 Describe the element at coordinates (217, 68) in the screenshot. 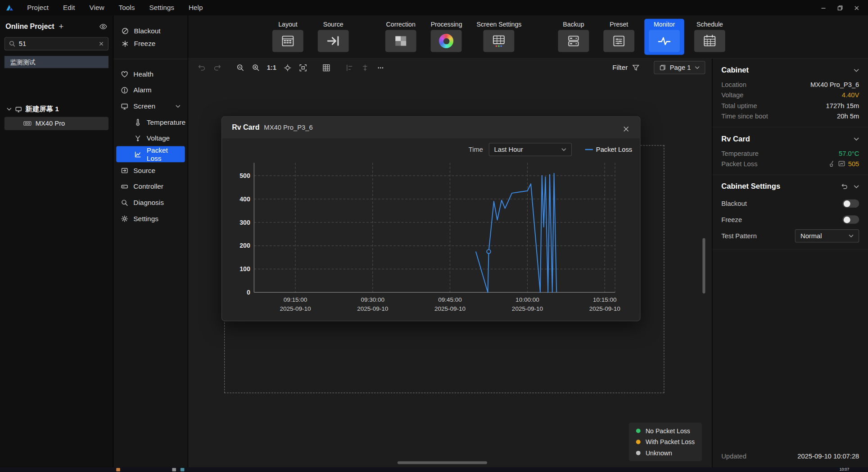

I see `redo-icon` at that location.